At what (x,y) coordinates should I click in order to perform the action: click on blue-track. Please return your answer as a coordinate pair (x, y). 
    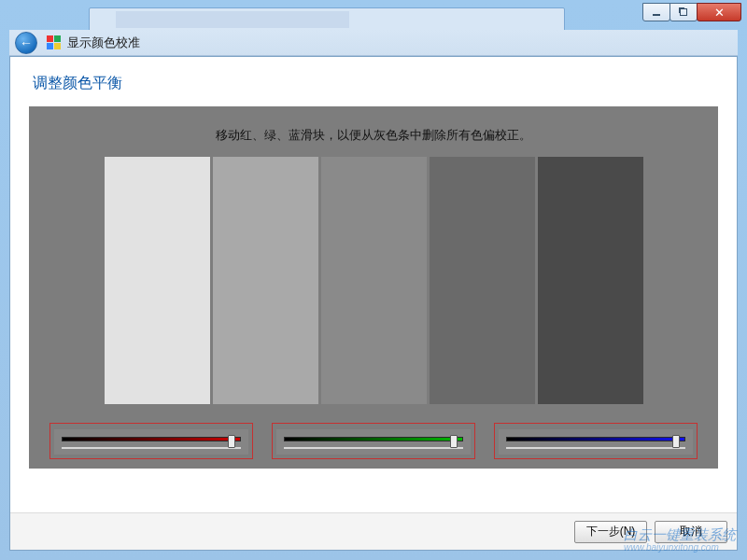
    Looking at the image, I should click on (596, 439).